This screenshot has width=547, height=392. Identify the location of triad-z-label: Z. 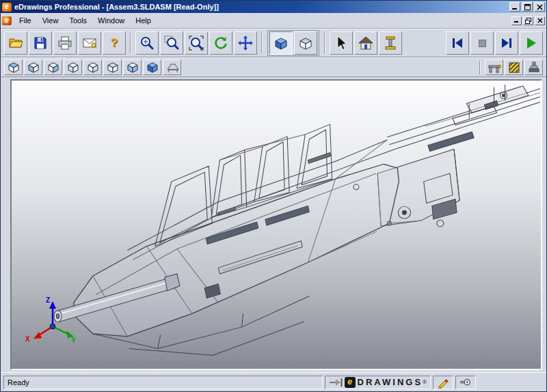
(48, 300).